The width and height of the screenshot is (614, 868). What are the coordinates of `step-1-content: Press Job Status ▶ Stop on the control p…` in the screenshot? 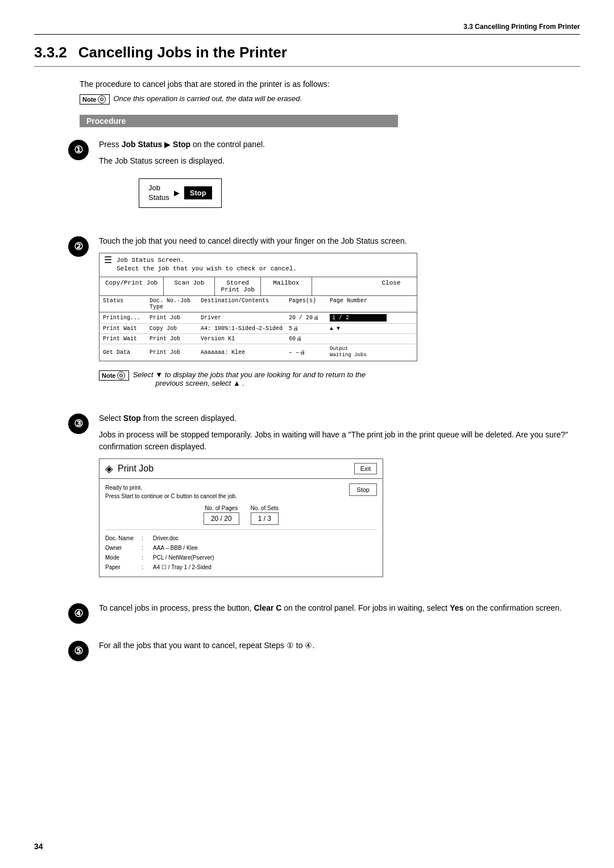 It's located at (339, 179).